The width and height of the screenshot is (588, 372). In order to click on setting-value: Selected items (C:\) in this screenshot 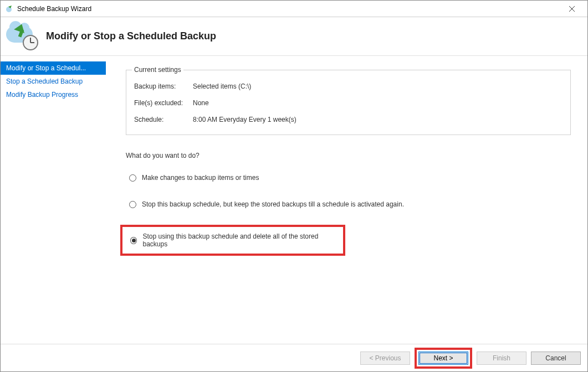, I will do `click(222, 86)`.